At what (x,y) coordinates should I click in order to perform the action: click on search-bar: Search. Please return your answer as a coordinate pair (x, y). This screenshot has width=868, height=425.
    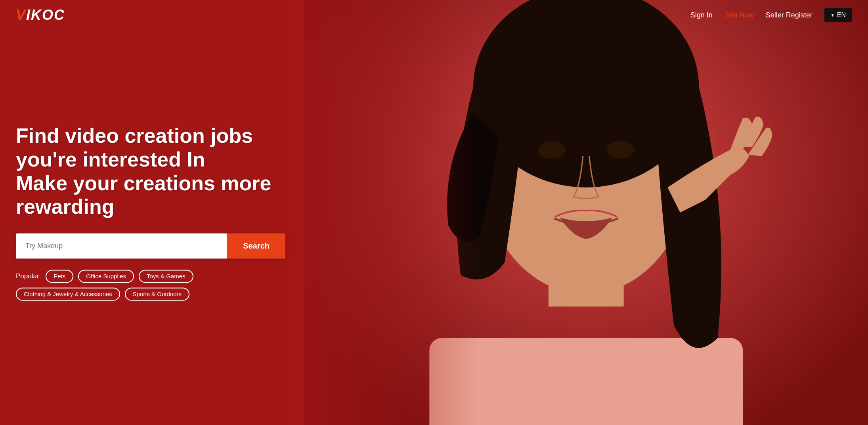
    Looking at the image, I should click on (151, 246).